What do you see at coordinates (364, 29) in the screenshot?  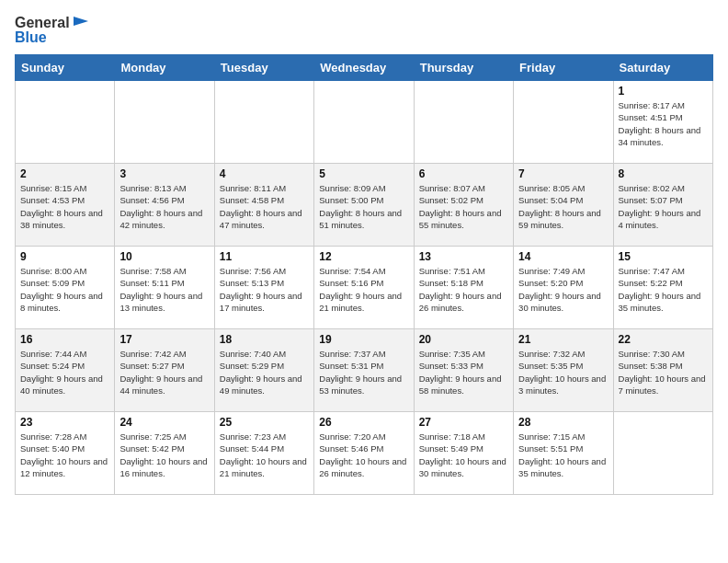 I see `page-header: General Blue` at bounding box center [364, 29].